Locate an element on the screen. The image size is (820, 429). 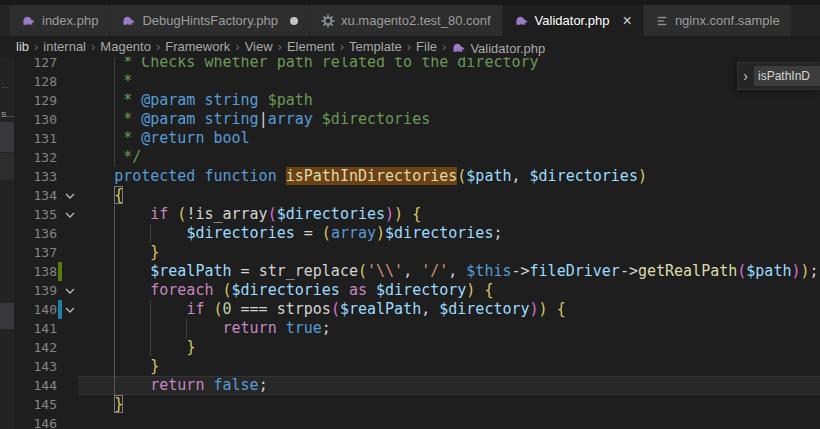
breadcrumb-item-internal: internal is located at coordinates (64, 46).